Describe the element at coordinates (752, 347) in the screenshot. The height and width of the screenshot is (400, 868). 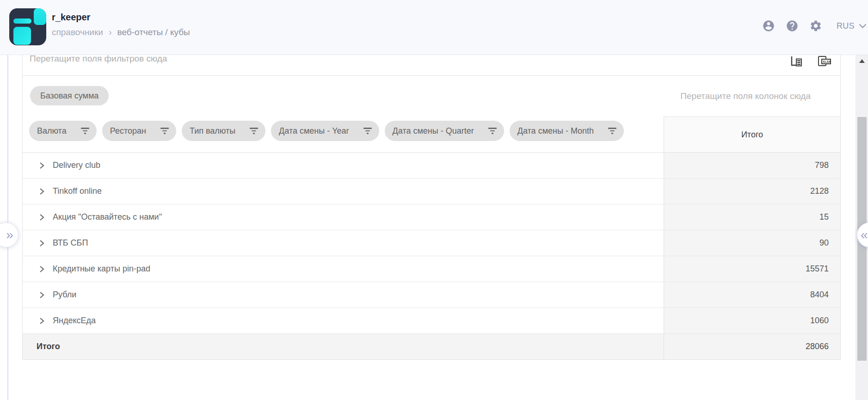
I see `grand-total-value: 28066` at that location.